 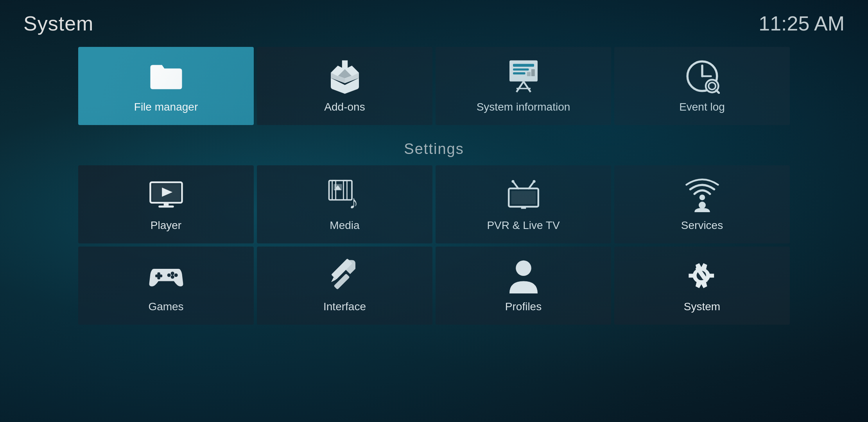 I want to click on event-log-icon, so click(x=702, y=76).